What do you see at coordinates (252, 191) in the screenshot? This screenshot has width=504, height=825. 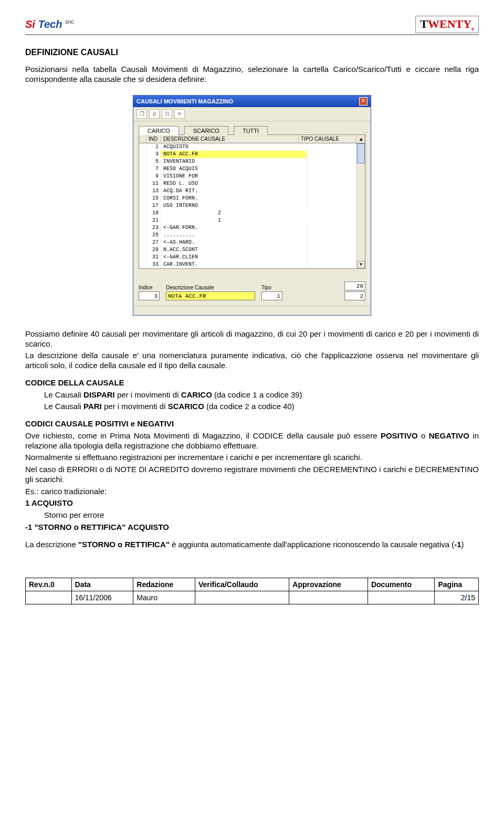 I see `table-row: 13ACQ.DA RIT.1` at bounding box center [252, 191].